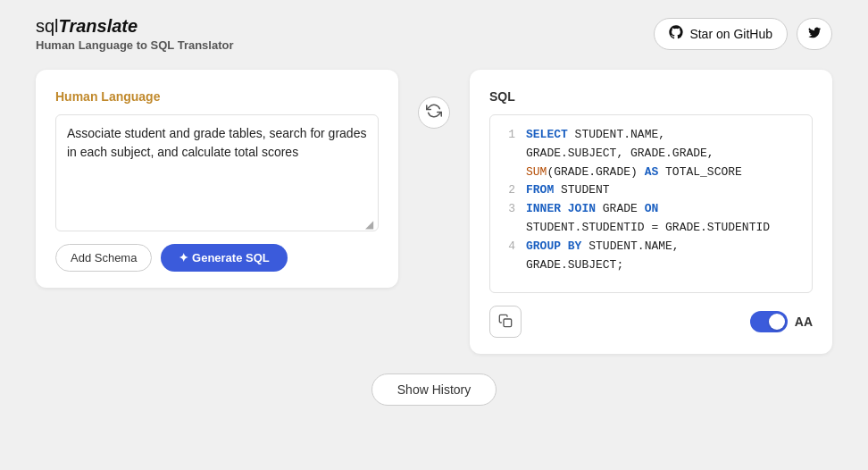 This screenshot has height=470, width=868. I want to click on header-actions: Star on GitHub, so click(743, 34).